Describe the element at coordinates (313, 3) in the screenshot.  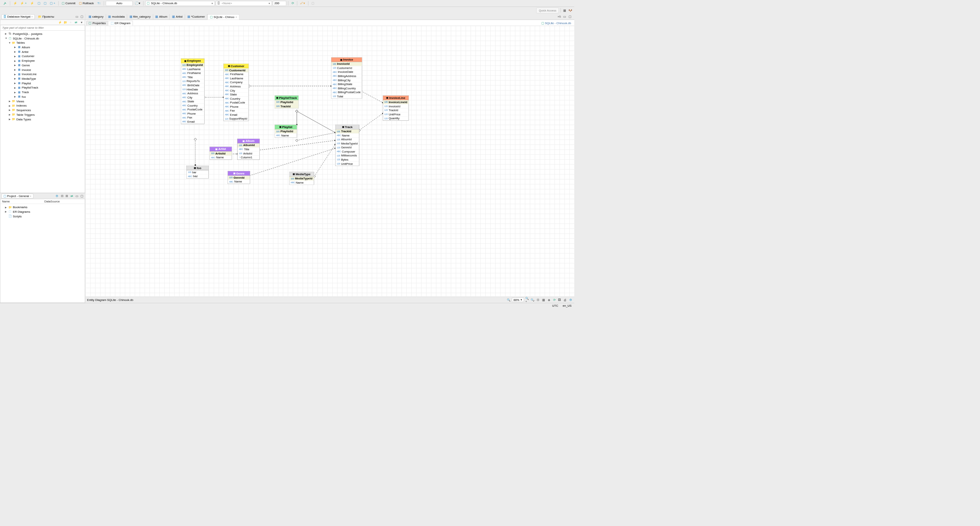
I see `stop-icon: ▢` at that location.